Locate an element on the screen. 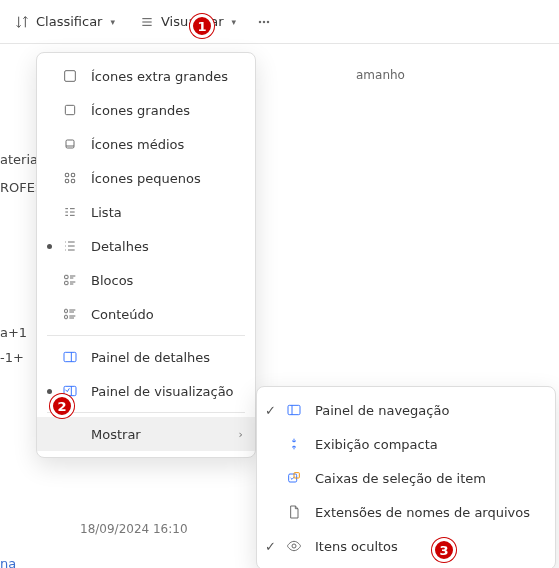 The width and height of the screenshot is (559, 568). checkbox-icon is located at coordinates (294, 478).